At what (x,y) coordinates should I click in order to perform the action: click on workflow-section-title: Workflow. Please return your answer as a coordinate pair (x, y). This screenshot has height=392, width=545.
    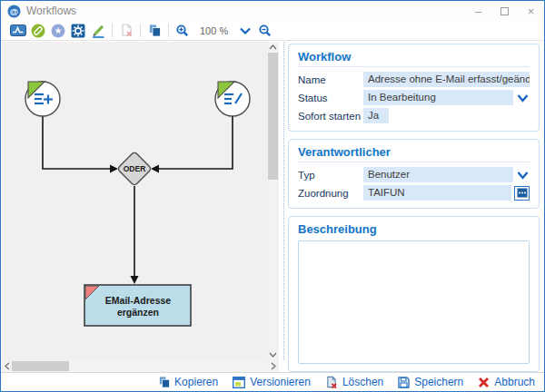
    Looking at the image, I should click on (414, 58).